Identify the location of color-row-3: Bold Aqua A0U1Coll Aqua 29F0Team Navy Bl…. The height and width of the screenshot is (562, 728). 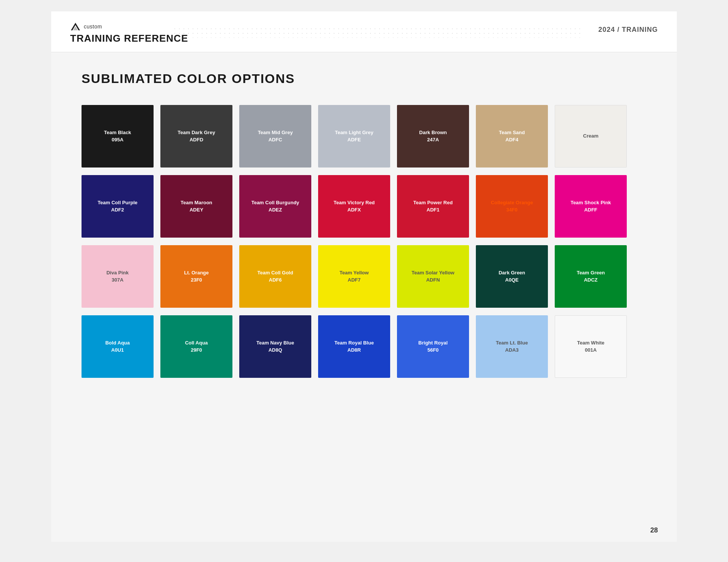
(364, 346).